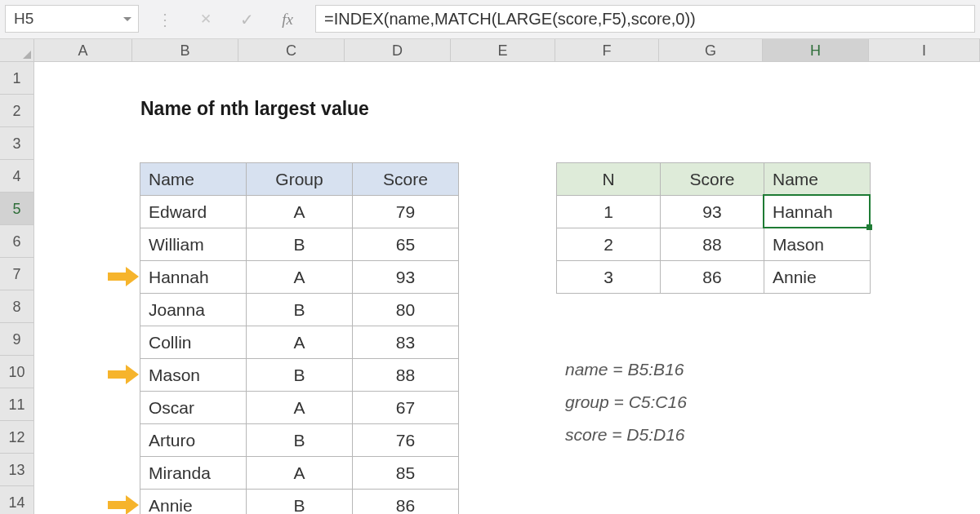 Image resolution: width=980 pixels, height=514 pixels. I want to click on row-header: 5, so click(16, 209).